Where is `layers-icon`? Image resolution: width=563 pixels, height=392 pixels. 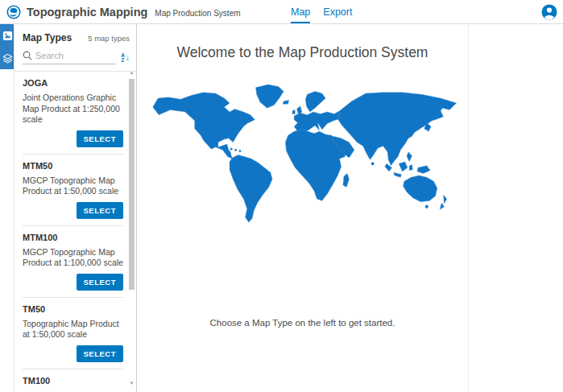 layers-icon is located at coordinates (7, 58).